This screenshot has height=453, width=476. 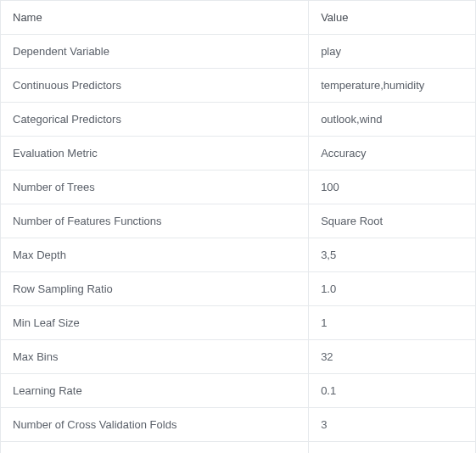 What do you see at coordinates (154, 187) in the screenshot?
I see `param-name: Number of Trees` at bounding box center [154, 187].